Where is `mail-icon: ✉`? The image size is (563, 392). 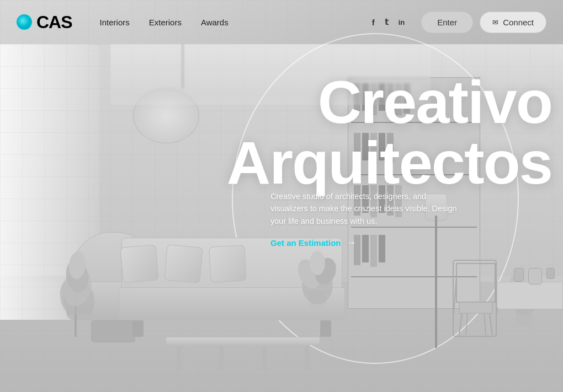 mail-icon: ✉ is located at coordinates (496, 22).